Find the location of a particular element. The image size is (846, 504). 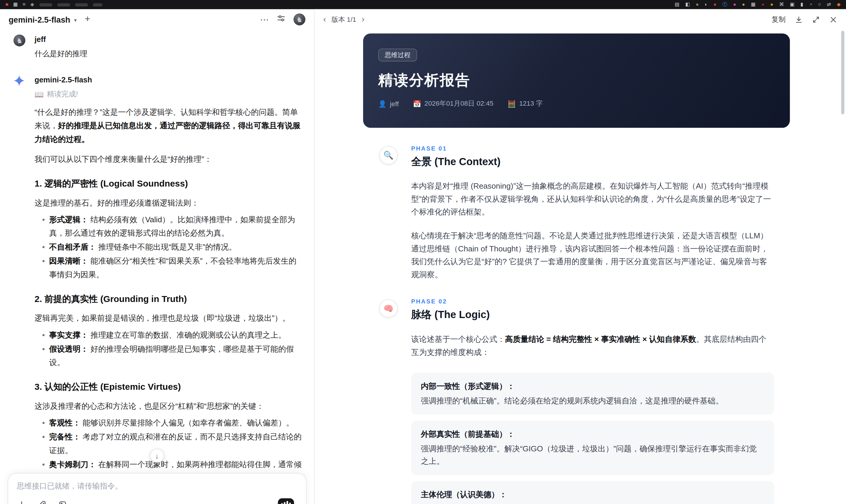

calendar-icon: 📅 is located at coordinates (417, 104).